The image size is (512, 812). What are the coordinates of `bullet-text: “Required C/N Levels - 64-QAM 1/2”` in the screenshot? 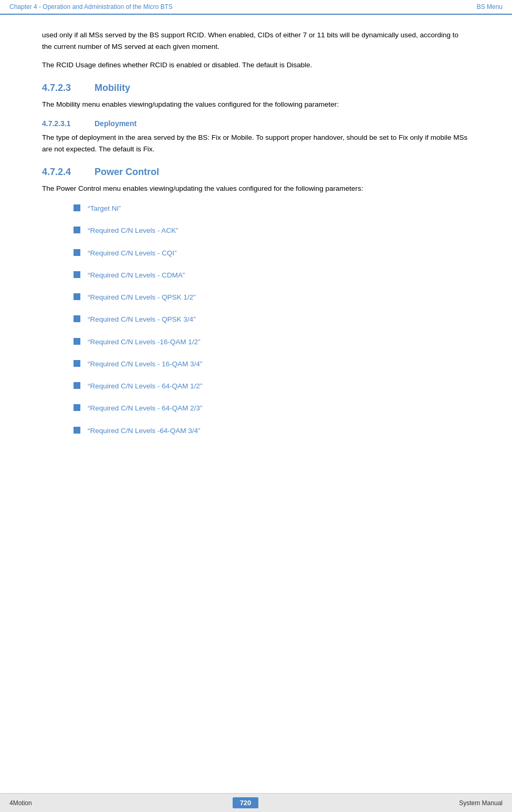 It's located at (145, 386).